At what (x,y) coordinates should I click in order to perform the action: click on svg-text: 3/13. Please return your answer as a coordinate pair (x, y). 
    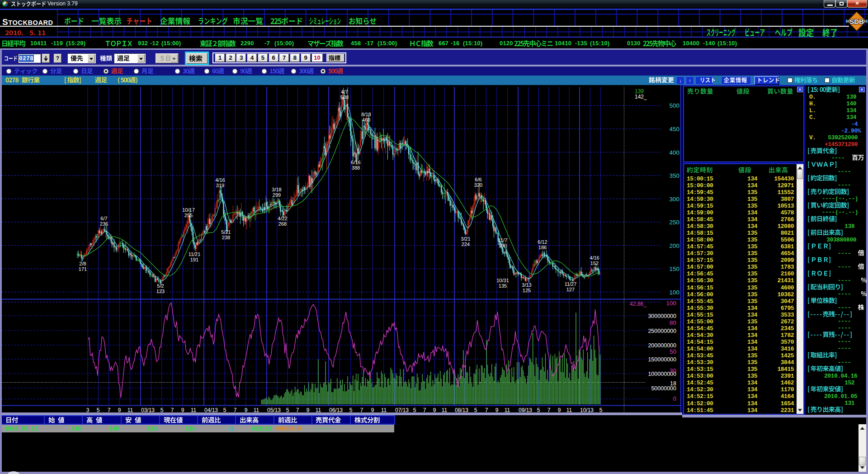
    Looking at the image, I should click on (526, 285).